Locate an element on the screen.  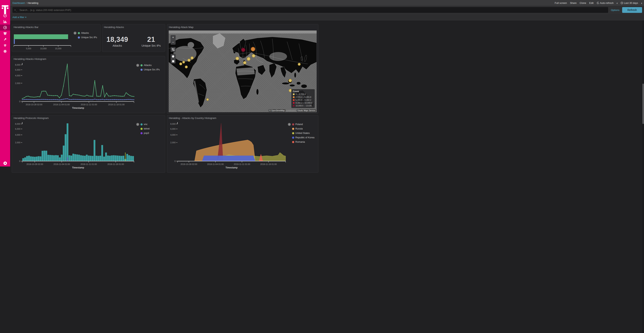
legend-item: Russia is located at coordinates (304, 129).